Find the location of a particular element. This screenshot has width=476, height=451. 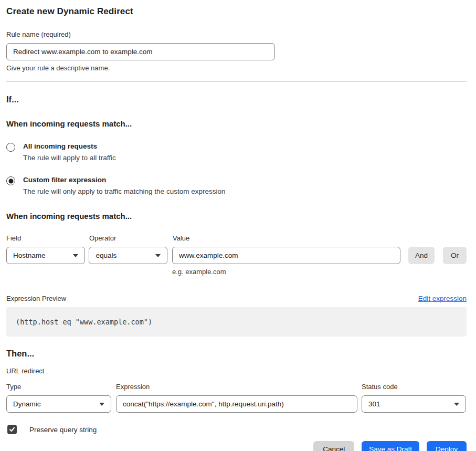

edit-expression-link: Edit expression is located at coordinates (442, 298).